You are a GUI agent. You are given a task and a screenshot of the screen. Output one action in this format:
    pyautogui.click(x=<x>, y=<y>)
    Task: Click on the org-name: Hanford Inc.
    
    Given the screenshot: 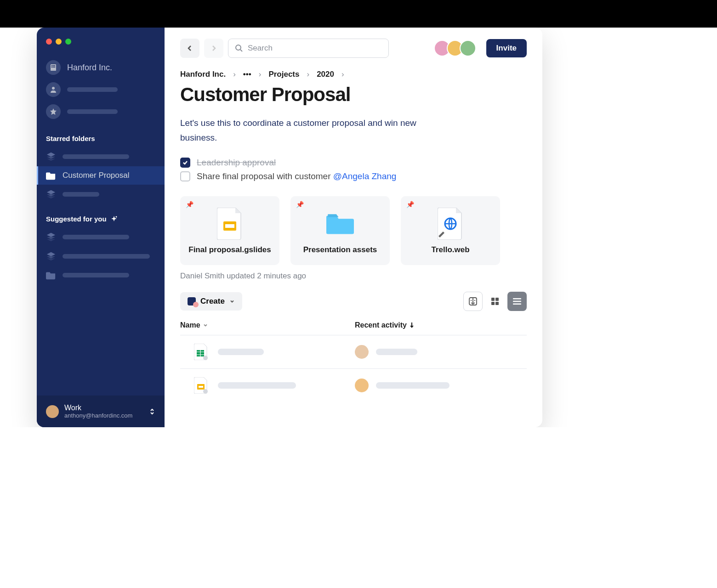 What is the action you would take?
    pyautogui.click(x=90, y=68)
    